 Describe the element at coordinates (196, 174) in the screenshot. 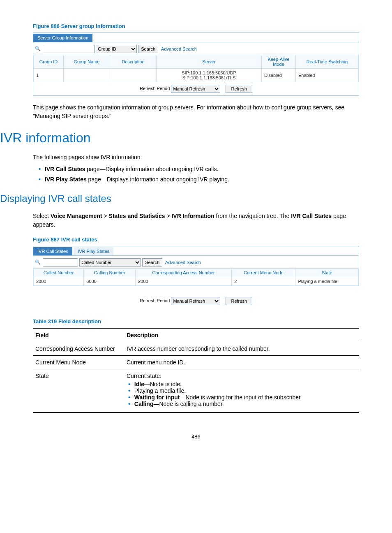

I see `ivr-bullet-list: IVR Call States page—Display information…` at that location.